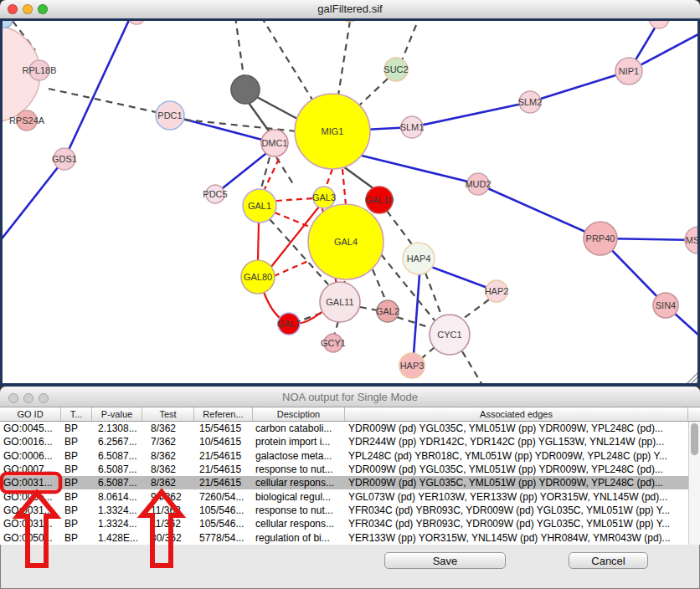  What do you see at coordinates (30, 497) in the screenshot?
I see `cell-go-id: GO:0065...` at bounding box center [30, 497].